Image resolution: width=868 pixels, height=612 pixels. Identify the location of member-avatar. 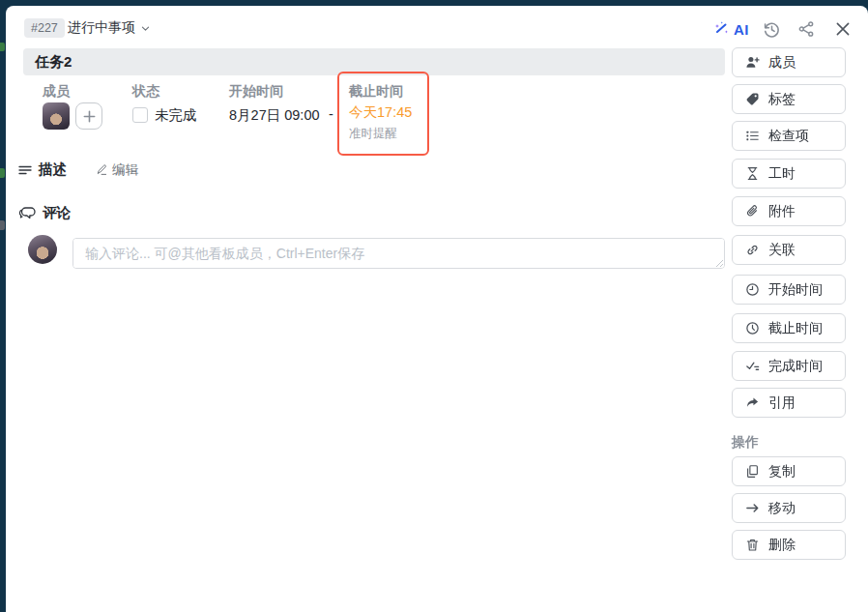
(56, 116).